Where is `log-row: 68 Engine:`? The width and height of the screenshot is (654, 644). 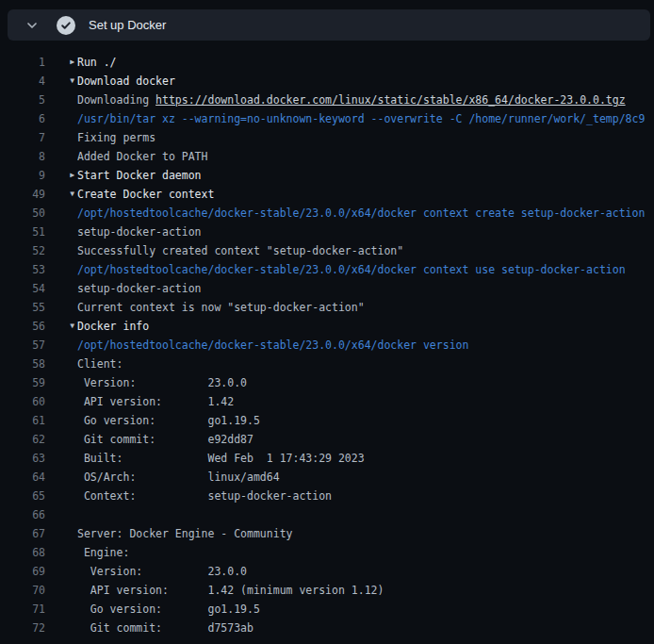 log-row: 68 Engine: is located at coordinates (327, 553).